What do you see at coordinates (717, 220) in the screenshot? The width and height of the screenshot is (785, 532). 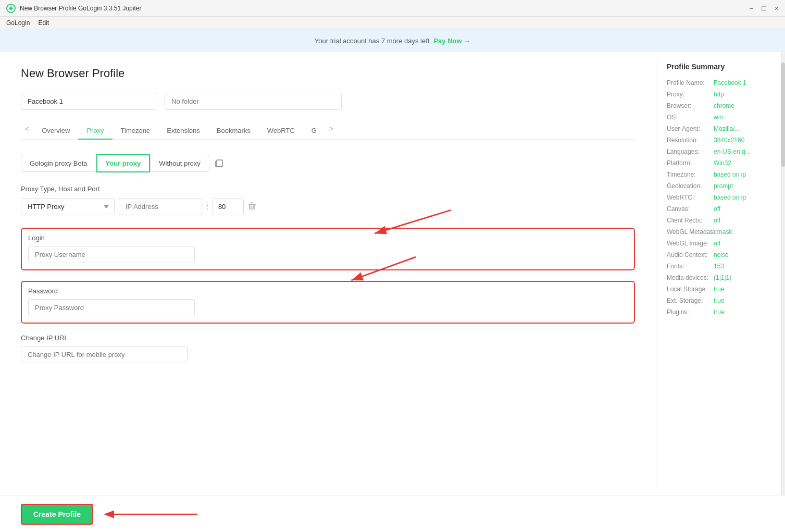 I see `summary-val-client-rects: off` at bounding box center [717, 220].